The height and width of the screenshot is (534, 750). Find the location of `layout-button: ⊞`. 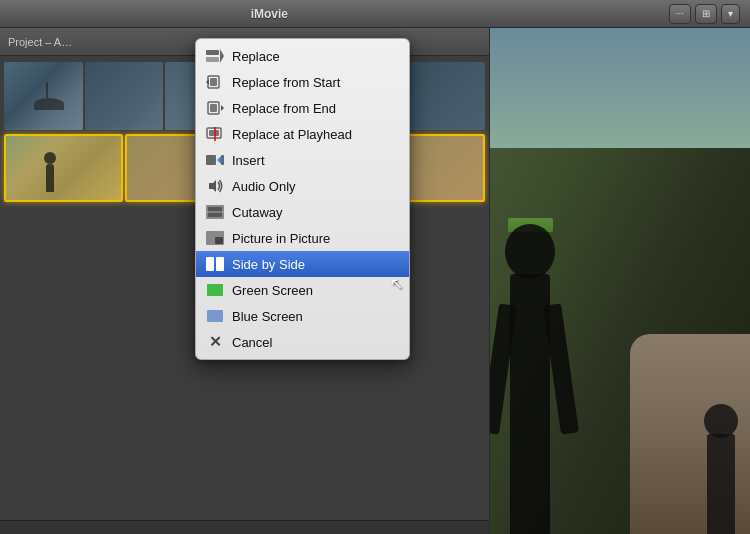

layout-button: ⊞ is located at coordinates (706, 14).